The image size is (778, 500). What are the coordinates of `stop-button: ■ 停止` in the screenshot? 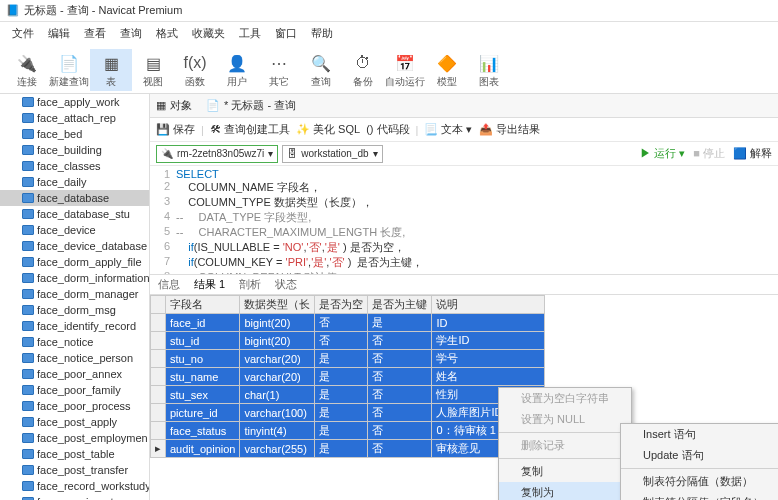 It's located at (709, 154).